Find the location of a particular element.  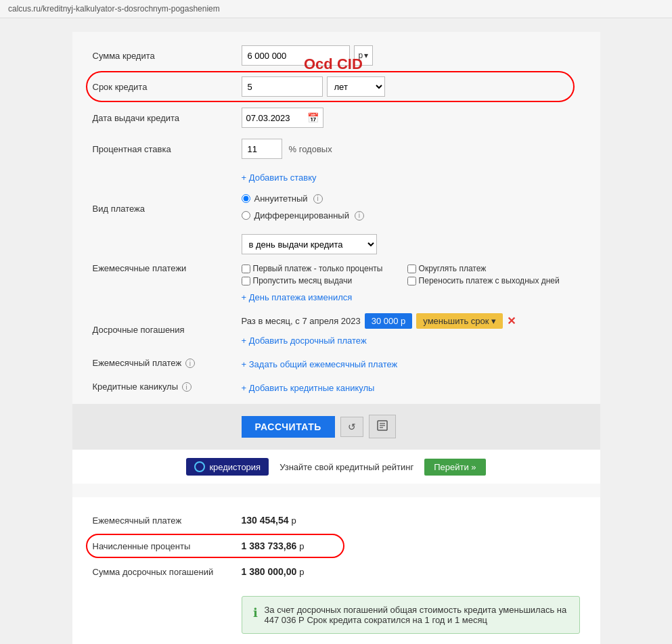

summa-row: Сумма кредита р ▾ is located at coordinates (336, 55).